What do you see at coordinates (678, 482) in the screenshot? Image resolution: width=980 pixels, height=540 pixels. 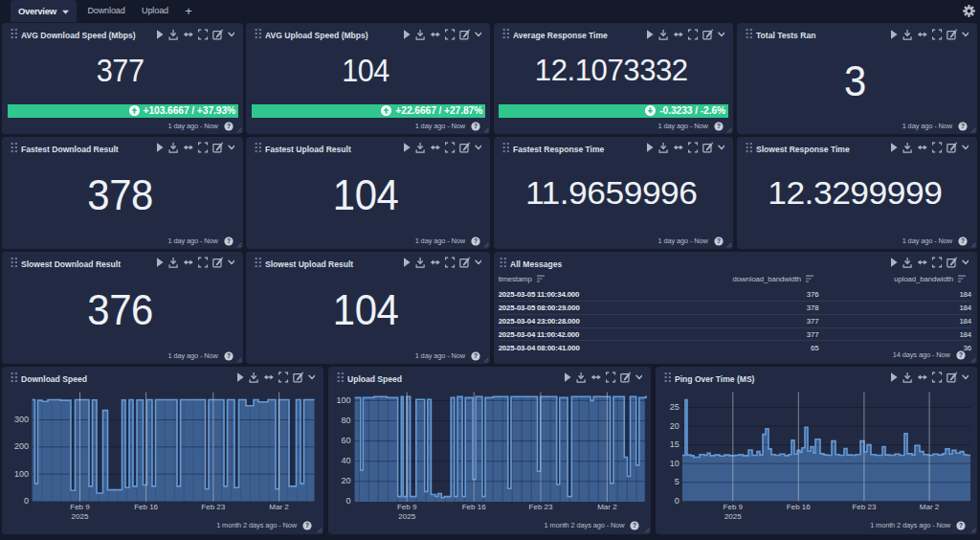 I see `svg-text: 5` at bounding box center [678, 482].